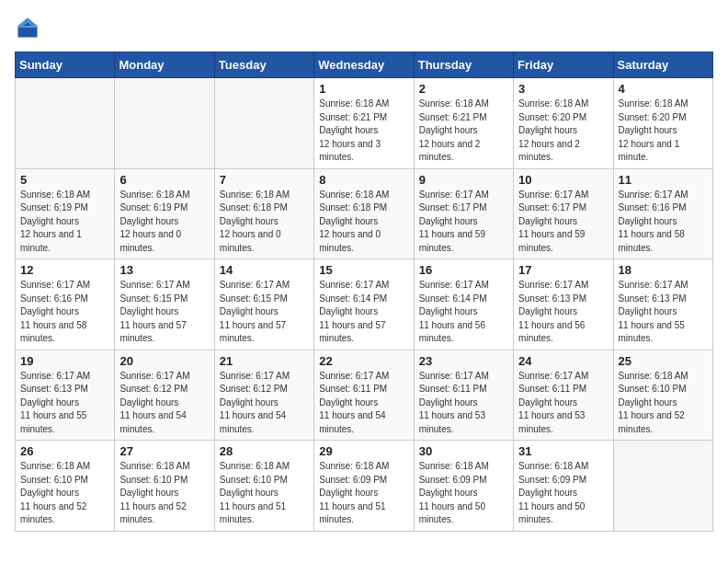  Describe the element at coordinates (463, 486) in the screenshot. I see `calendar-cell: 30Sunrise: 6:18 AMSunset: 6:09 PMDayligh…` at that location.